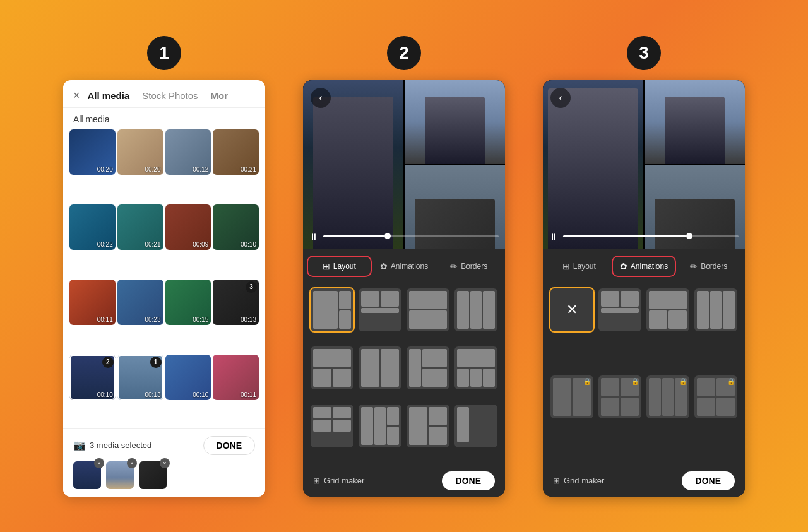  I want to click on grid-maker-icon-3: ⊞, so click(557, 481).